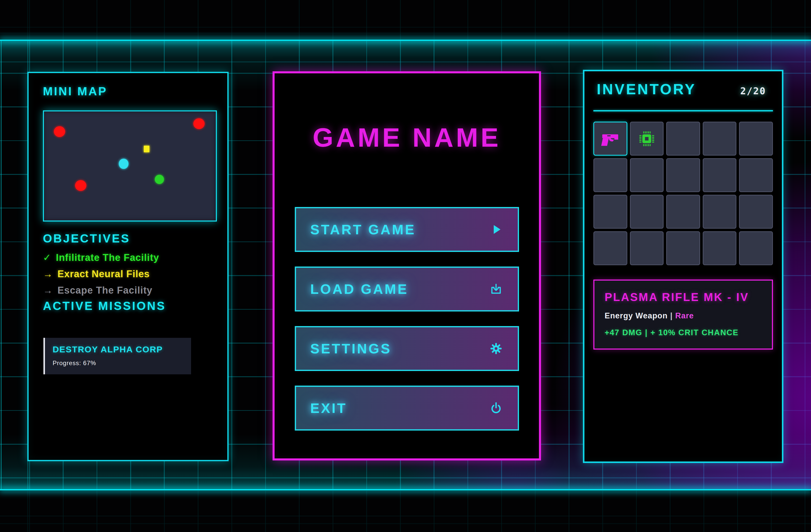 This screenshot has width=811, height=532. I want to click on inventory-slot-8-empty, so click(683, 175).